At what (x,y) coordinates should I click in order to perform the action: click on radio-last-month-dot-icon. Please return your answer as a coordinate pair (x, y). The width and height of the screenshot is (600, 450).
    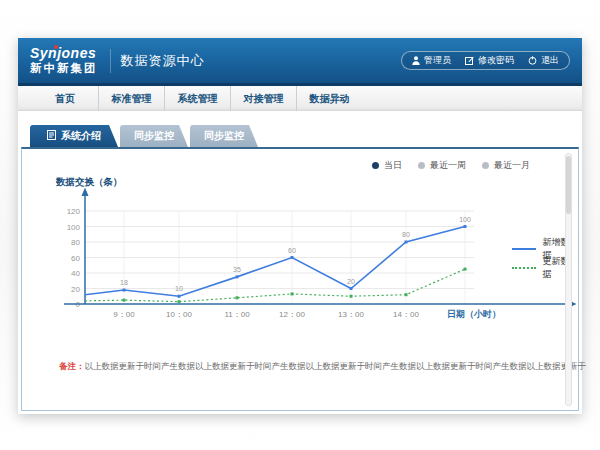
    Looking at the image, I should click on (486, 166).